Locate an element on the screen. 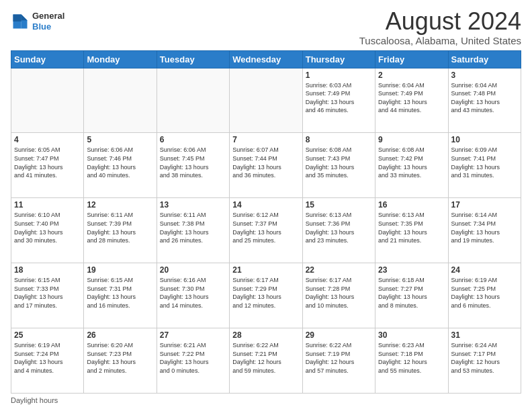  day-info: Sunrise: 6:09 AM Sunset: 7:41 PM Dayligh… is located at coordinates (485, 163).